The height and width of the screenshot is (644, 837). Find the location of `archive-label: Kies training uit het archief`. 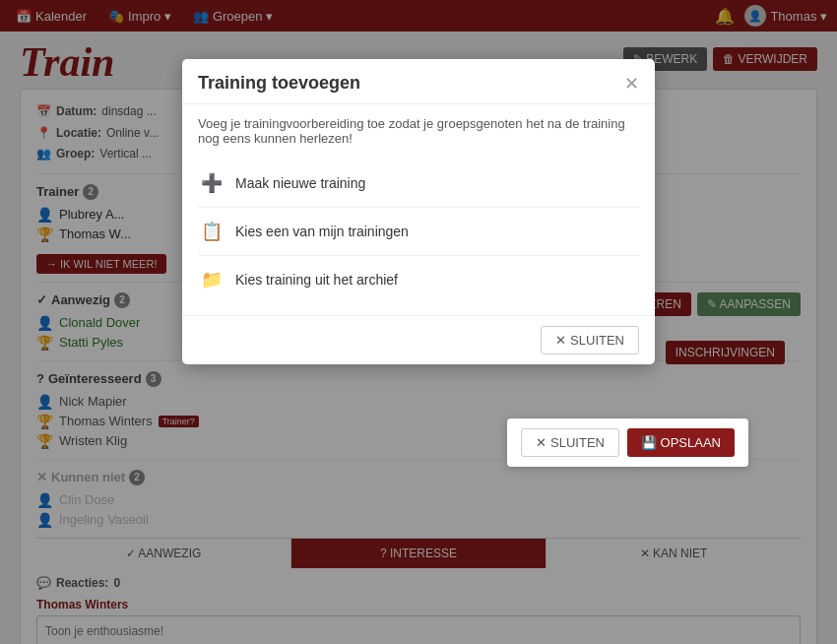

archive-label: Kies training uit het archief is located at coordinates (317, 280).